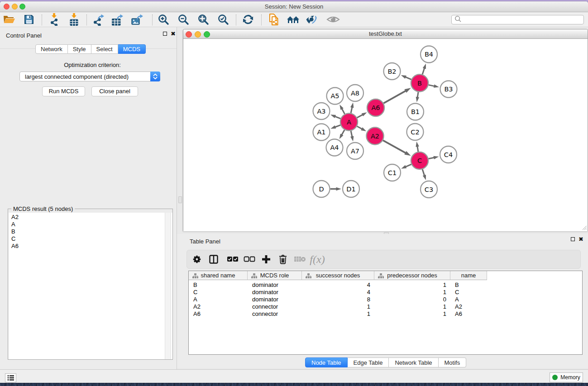 The height and width of the screenshot is (386, 588). What do you see at coordinates (368, 362) in the screenshot?
I see `table-tab-edge-table: Edge Table` at bounding box center [368, 362].